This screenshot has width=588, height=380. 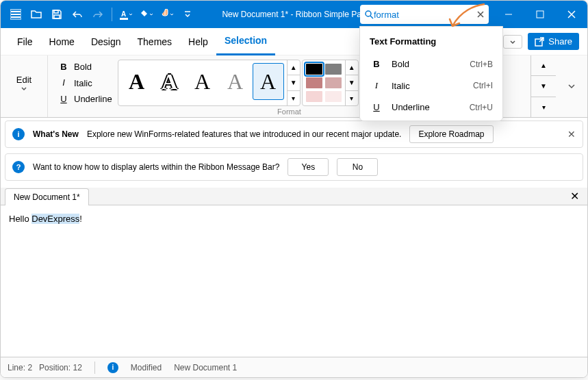 What do you see at coordinates (481, 14) in the screenshot?
I see `clear-icon` at bounding box center [481, 14].